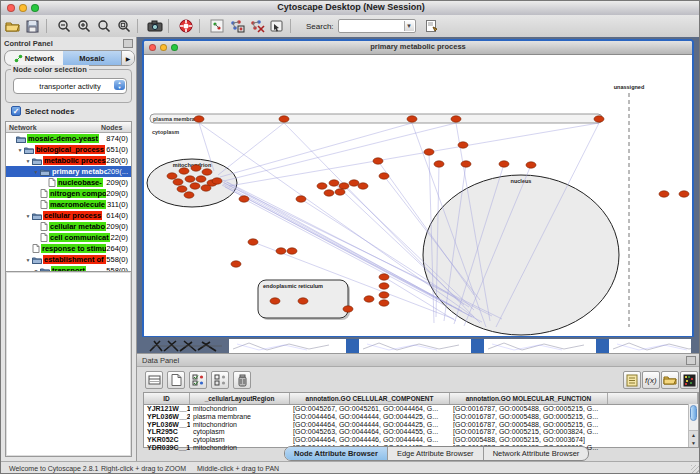  What do you see at coordinates (176, 380) in the screenshot?
I see `create-attribute-button` at bounding box center [176, 380].